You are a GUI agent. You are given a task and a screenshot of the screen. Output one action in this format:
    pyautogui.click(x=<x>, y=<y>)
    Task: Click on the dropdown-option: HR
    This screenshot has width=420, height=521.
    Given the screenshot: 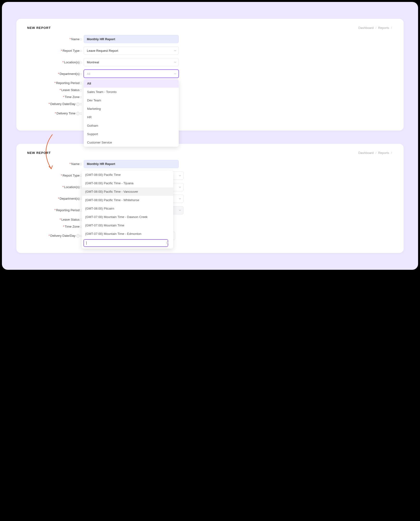 What is the action you would take?
    pyautogui.click(x=131, y=117)
    